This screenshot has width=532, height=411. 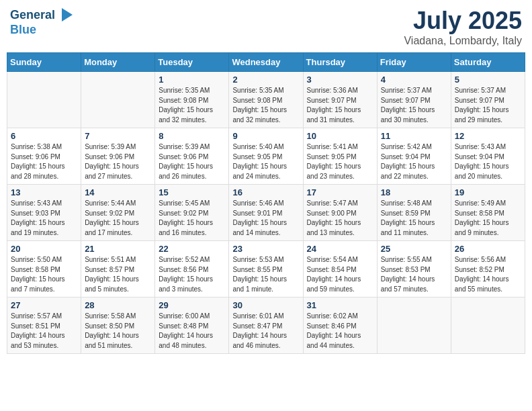 What do you see at coordinates (266, 156) in the screenshot?
I see `table-row: 9Sunrise: 5:40 AM Sunset: 9:05 PM Daylig…` at bounding box center [266, 156].